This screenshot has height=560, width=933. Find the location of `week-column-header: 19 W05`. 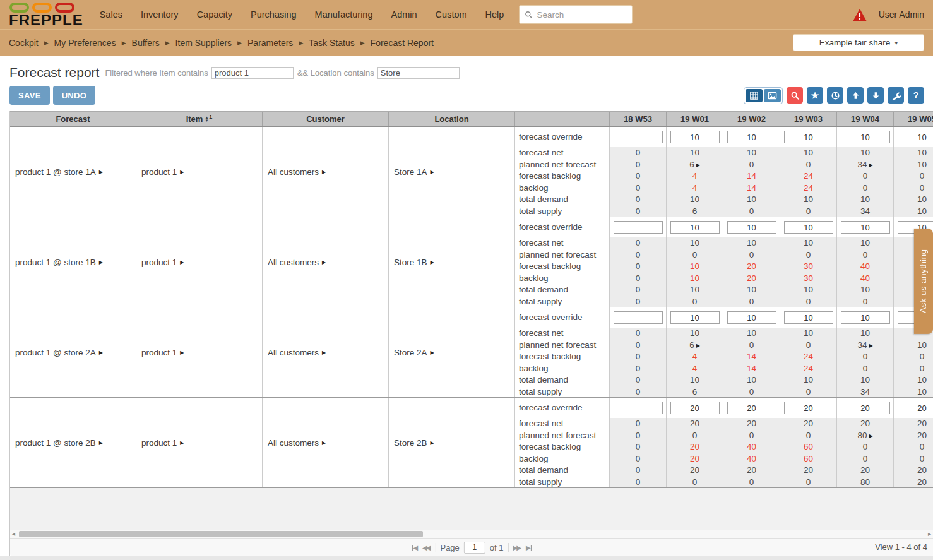

week-column-header: 19 W05 is located at coordinates (913, 119).